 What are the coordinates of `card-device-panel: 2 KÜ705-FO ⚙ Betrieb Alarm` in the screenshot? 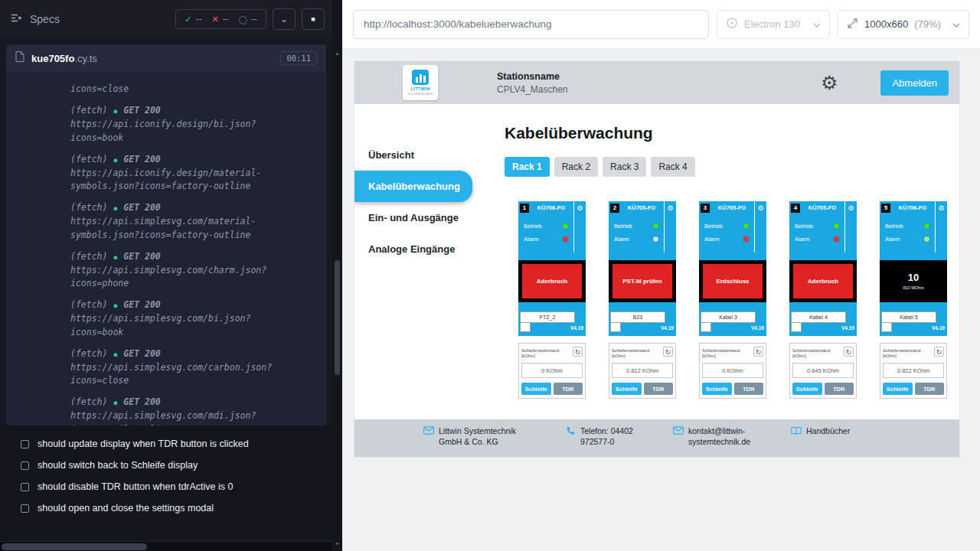 It's located at (642, 269).